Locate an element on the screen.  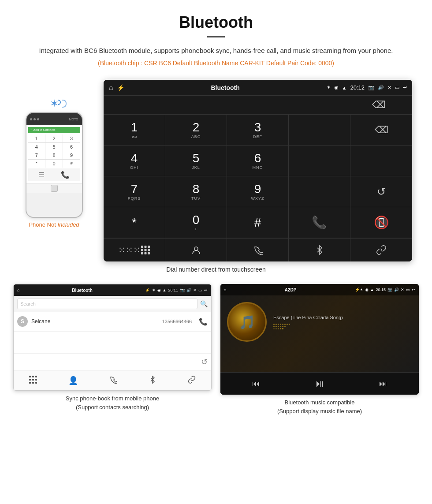
music-gps-icon: ◉ is located at coordinates (367, 290).